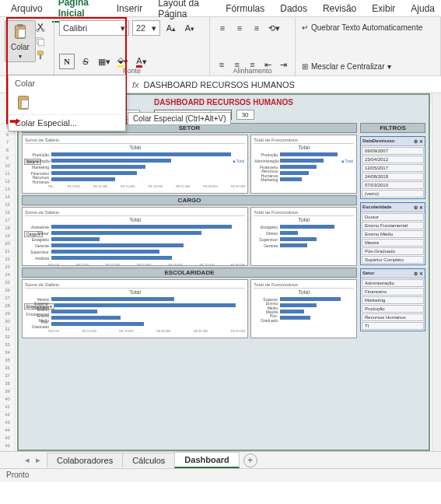 Image resolution: width=441 pixels, height=504 pixels. What do you see at coordinates (393, 217) in the screenshot?
I see `filter-item: Doutor` at bounding box center [393, 217].